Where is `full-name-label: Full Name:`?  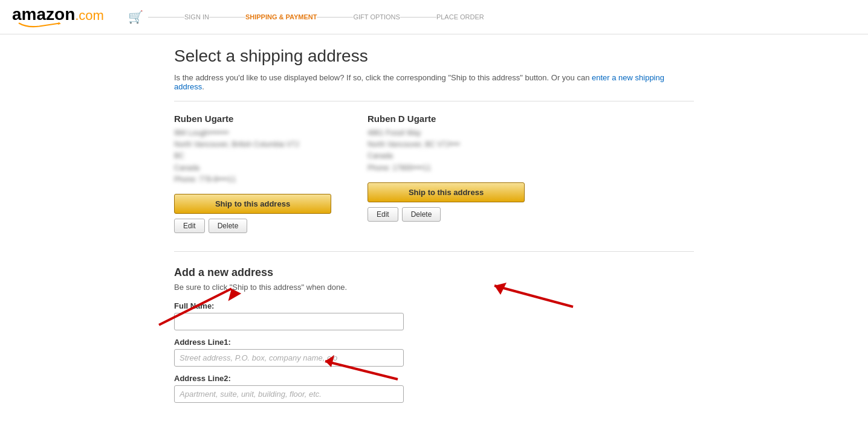
full-name-label: Full Name: is located at coordinates (434, 306).